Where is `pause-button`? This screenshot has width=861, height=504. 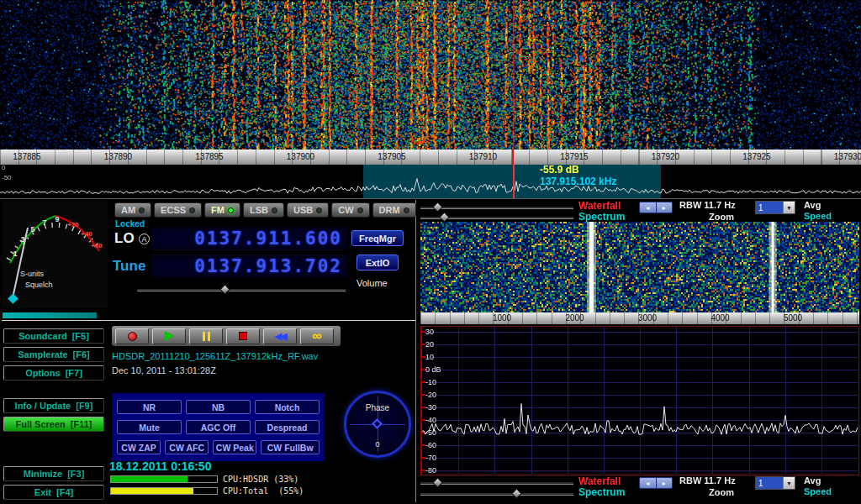 pause-button is located at coordinates (206, 336).